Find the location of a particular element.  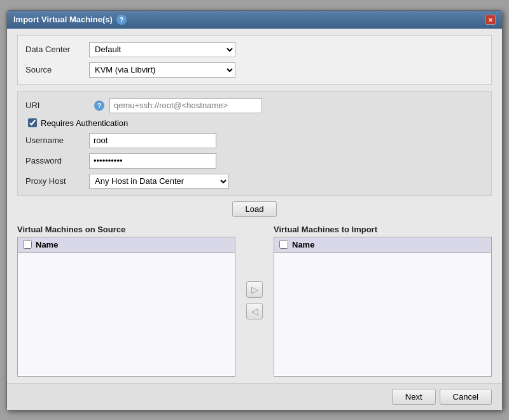

password-row: Password is located at coordinates (254, 161).